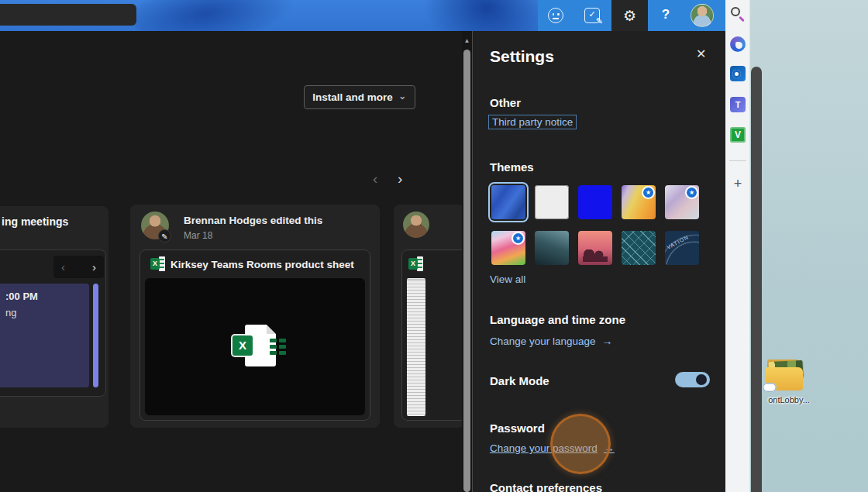 The image size is (868, 492). I want to click on theme-tile-light, so click(552, 202).